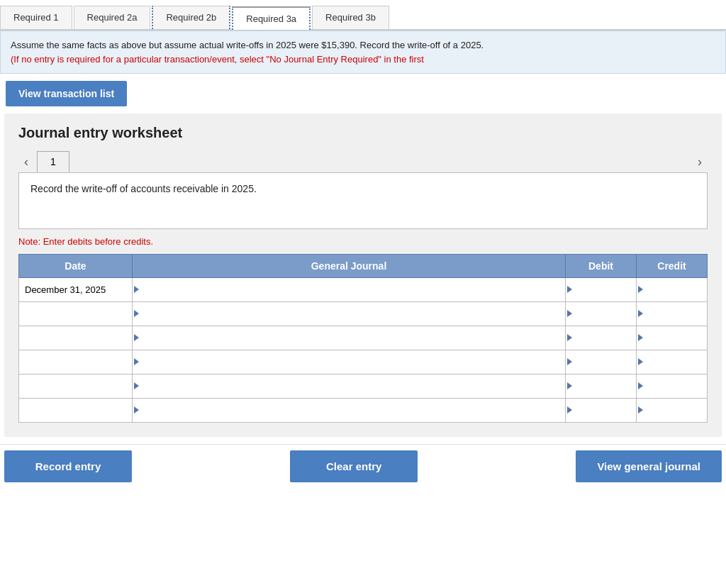 The image size is (726, 588). I want to click on entry-description-box: Record the write-off of accounts receiva…, so click(363, 201).